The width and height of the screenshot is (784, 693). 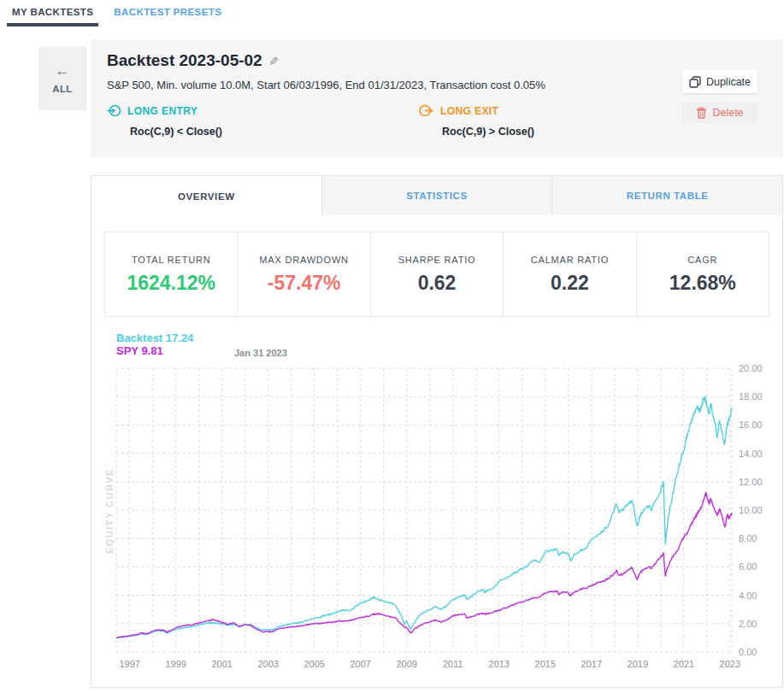 What do you see at coordinates (129, 664) in the screenshot?
I see `svg-text: 1997` at bounding box center [129, 664].